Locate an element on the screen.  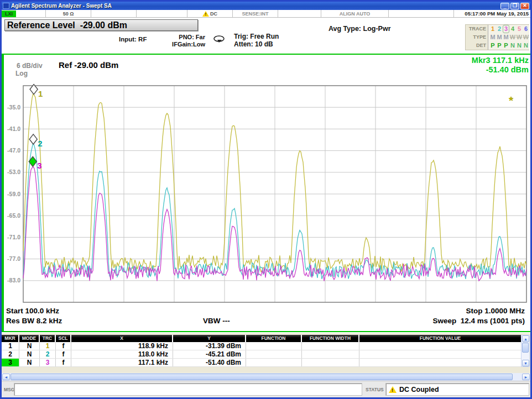
scroll-down-button: ▼ is located at coordinates (525, 363).